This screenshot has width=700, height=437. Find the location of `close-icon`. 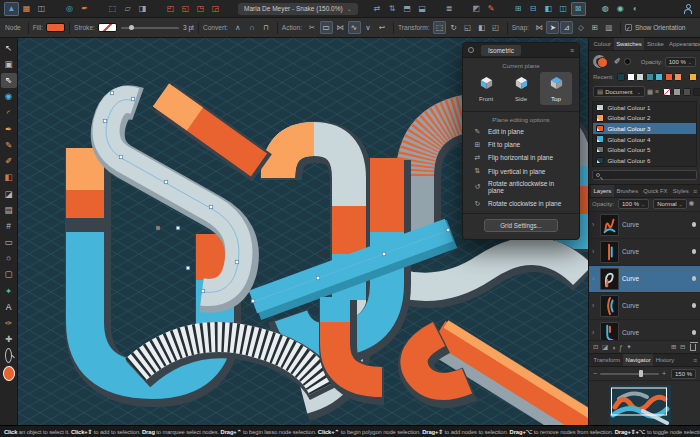

close-icon is located at coordinates (471, 50).